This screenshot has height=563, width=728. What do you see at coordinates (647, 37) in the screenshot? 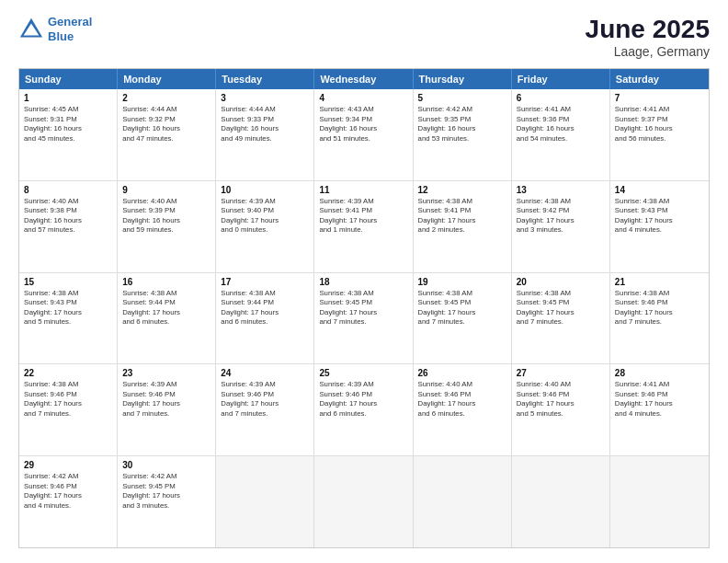
I see `title-block: June 2025 Laage, Germany` at bounding box center [647, 37].